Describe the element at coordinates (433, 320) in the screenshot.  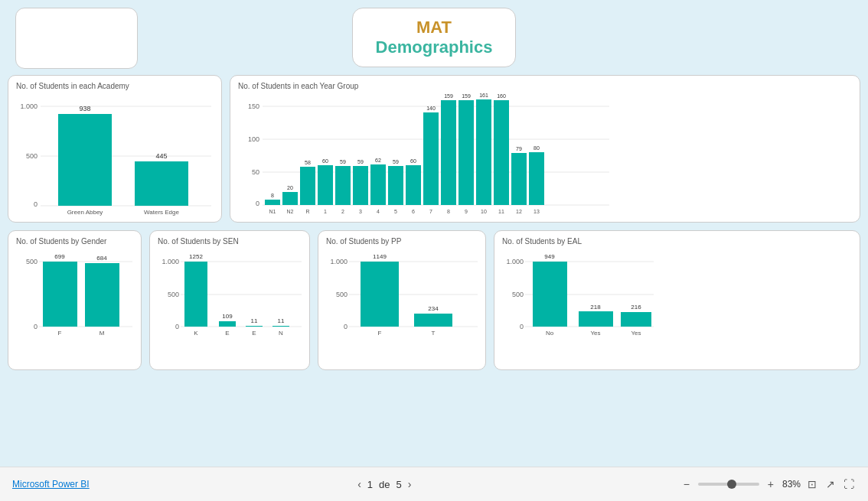
I see `pp-bar-t` at that location.